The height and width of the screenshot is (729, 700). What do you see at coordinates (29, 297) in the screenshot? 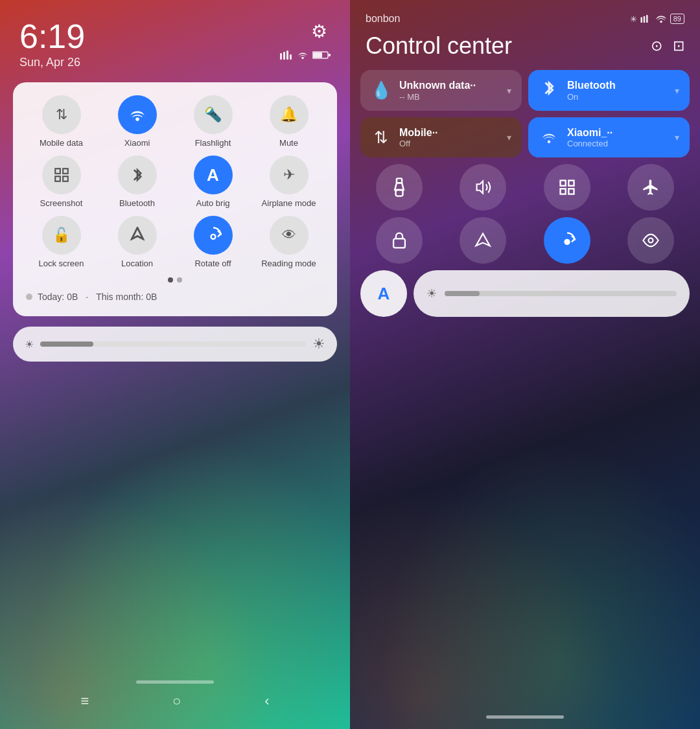
I see `data-dot-icon` at bounding box center [29, 297].